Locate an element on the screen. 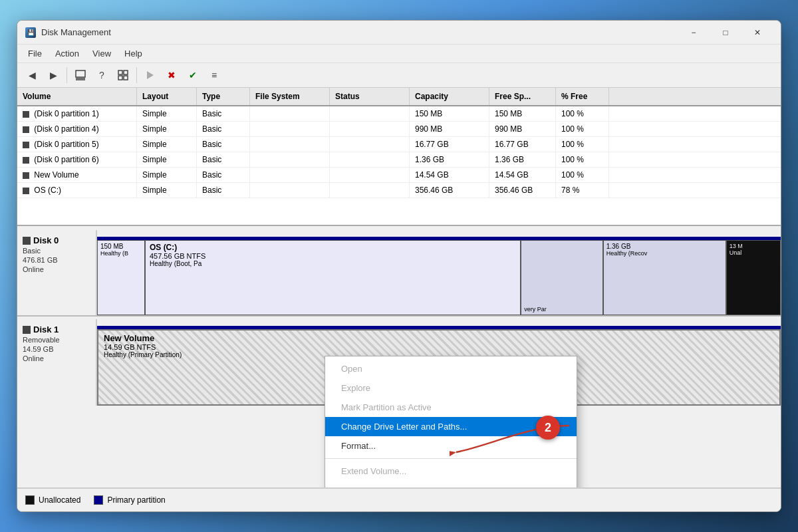  ctx-mark-active: Mark Partition as Active is located at coordinates (451, 407).